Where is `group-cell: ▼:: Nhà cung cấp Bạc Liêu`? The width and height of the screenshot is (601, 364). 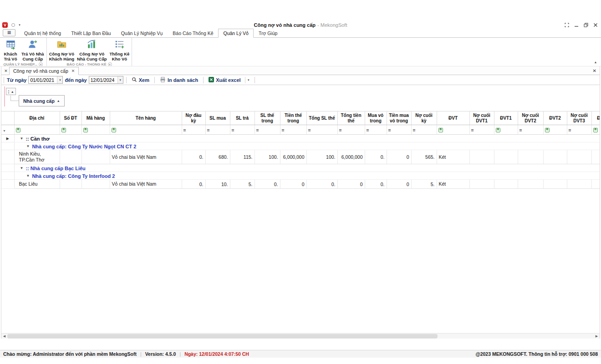 group-cell: ▼:: Nhà cung cấp Bạc Liêu is located at coordinates (307, 168).